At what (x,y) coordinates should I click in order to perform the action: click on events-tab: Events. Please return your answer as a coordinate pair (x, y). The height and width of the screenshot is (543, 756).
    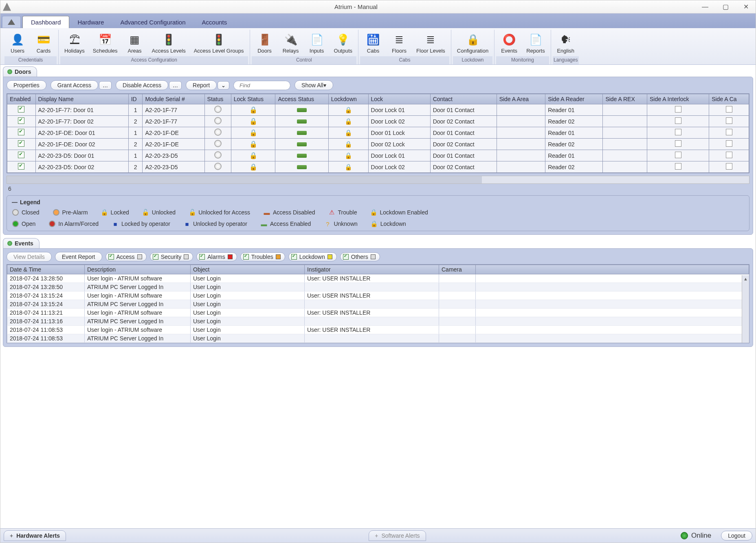
    Looking at the image, I should click on (21, 243).